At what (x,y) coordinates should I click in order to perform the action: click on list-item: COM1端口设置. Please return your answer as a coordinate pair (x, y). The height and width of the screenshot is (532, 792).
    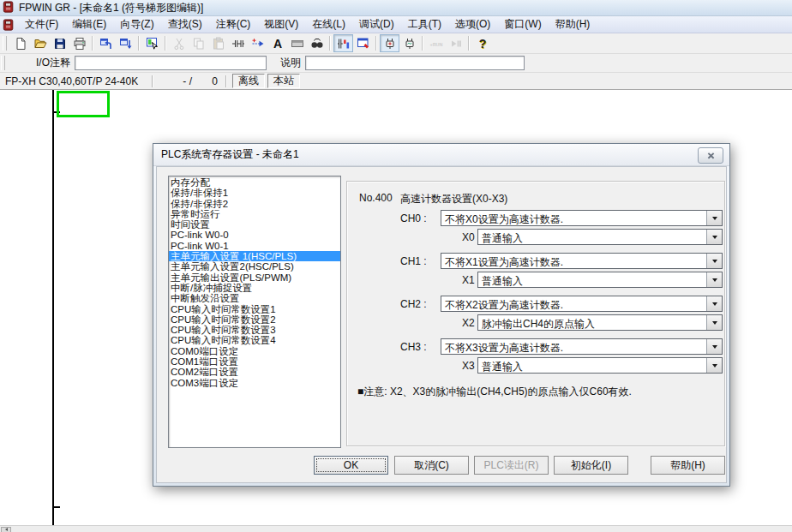
    Looking at the image, I should click on (255, 362).